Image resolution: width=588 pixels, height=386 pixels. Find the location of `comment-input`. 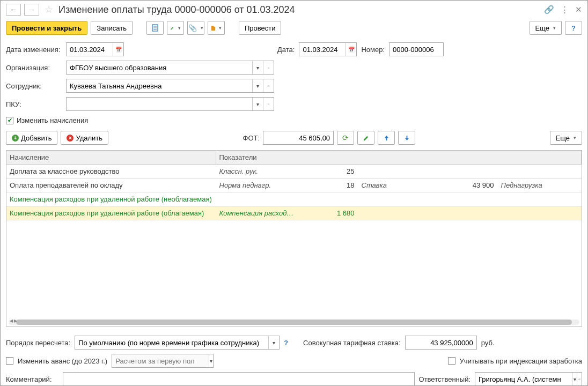

comment-input is located at coordinates (239, 379).